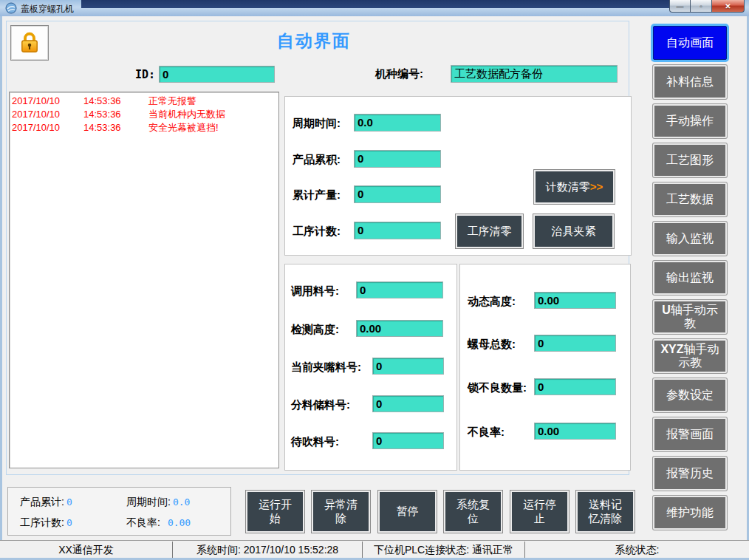 The width and height of the screenshot is (749, 560). What do you see at coordinates (690, 43) in the screenshot?
I see `sidebar-item-auto-screen: 自动画面` at bounding box center [690, 43].